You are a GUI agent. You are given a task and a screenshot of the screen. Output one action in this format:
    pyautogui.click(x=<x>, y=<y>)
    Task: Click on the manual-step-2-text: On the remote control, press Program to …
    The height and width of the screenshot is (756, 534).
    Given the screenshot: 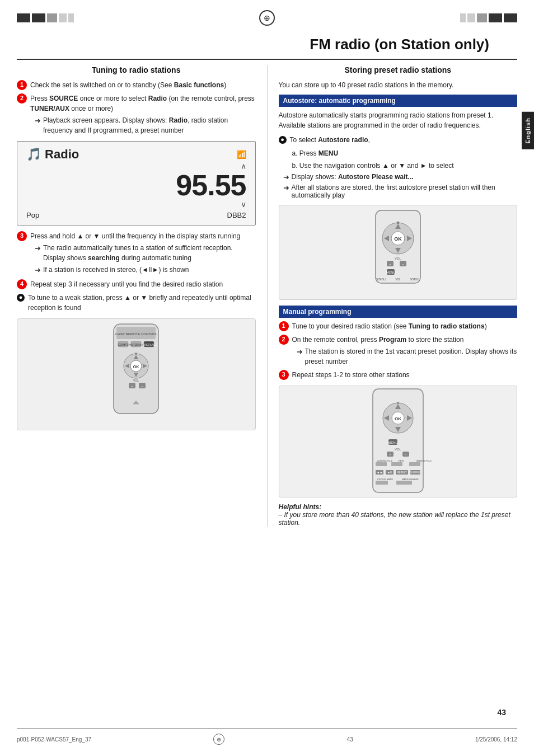 What is the action you would take?
    pyautogui.click(x=405, y=350)
    